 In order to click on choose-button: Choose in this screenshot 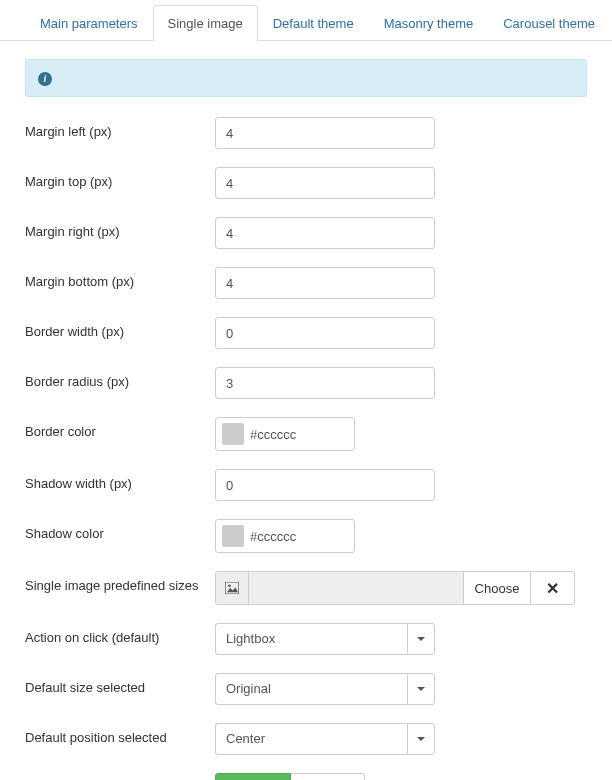, I will do `click(497, 588)`.